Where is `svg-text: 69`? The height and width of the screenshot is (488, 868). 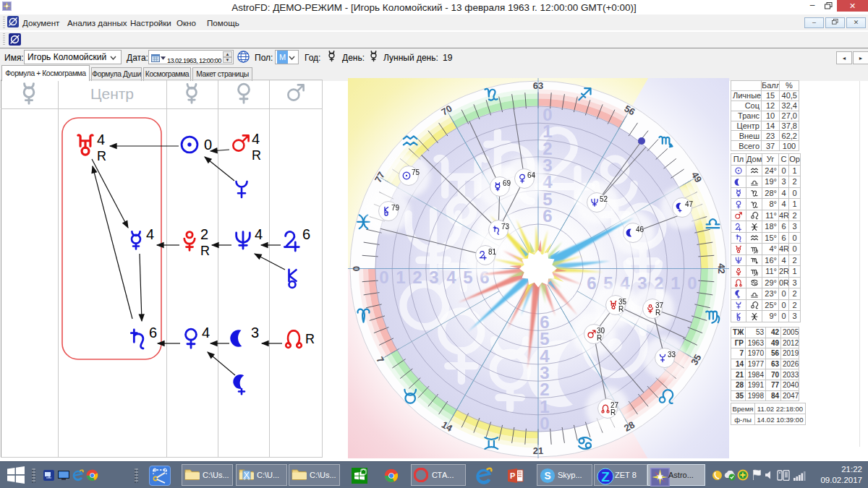
svg-text: 69 is located at coordinates (507, 184).